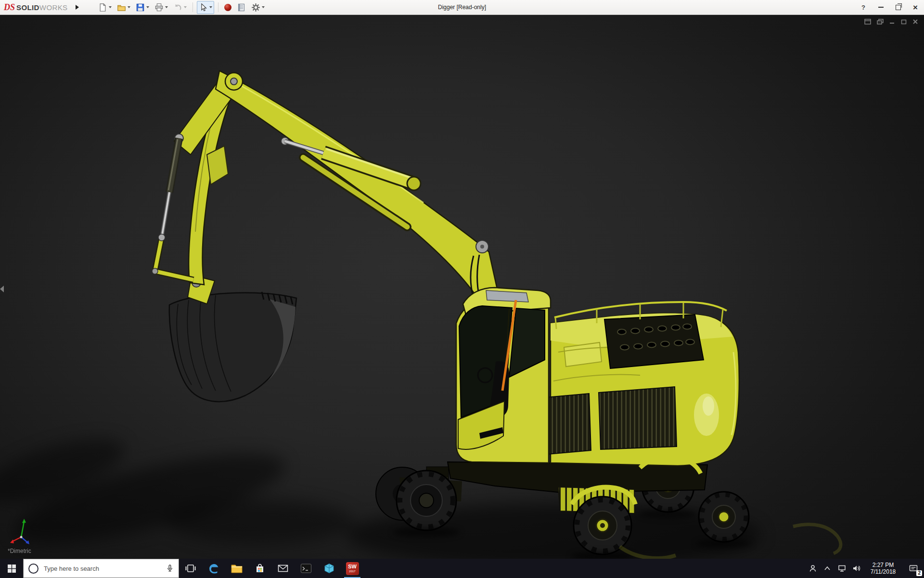 The image size is (924, 578). What do you see at coordinates (237, 568) in the screenshot?
I see `file-explorer-icon` at bounding box center [237, 568].